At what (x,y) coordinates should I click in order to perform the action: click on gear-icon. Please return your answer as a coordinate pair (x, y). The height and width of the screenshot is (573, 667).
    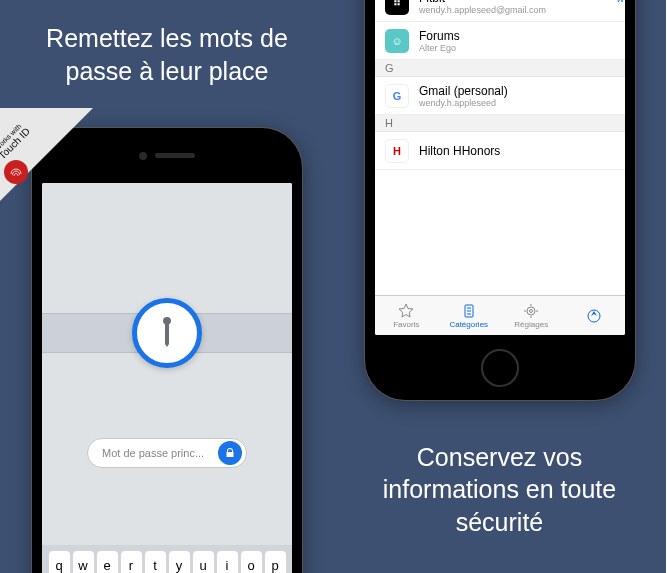
    Looking at the image, I should click on (531, 311).